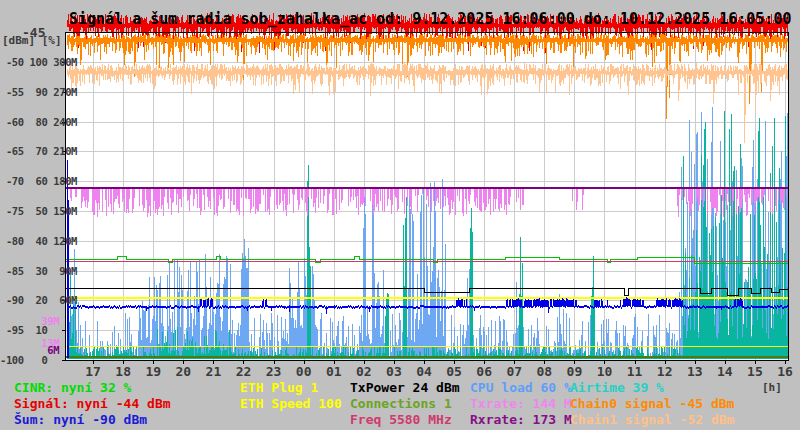  Describe the element at coordinates (32, 360) in the screenshot. I see `y-tick-row: -100 0` at that location.